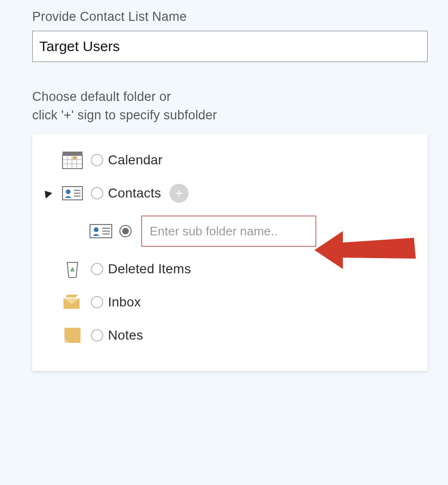  Describe the element at coordinates (230, 302) in the screenshot. I see `folder-row-inbox: Inbox` at that location.